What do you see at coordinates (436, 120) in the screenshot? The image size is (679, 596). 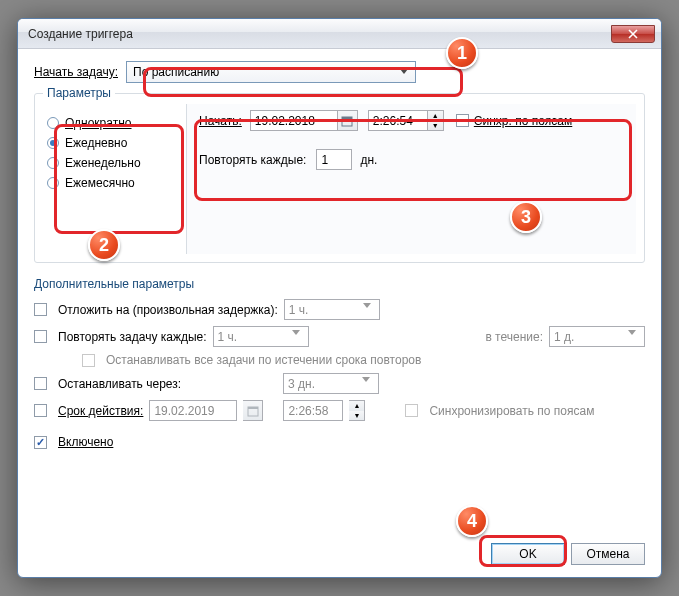 I see `time-spinner: ▲▼` at bounding box center [436, 120].